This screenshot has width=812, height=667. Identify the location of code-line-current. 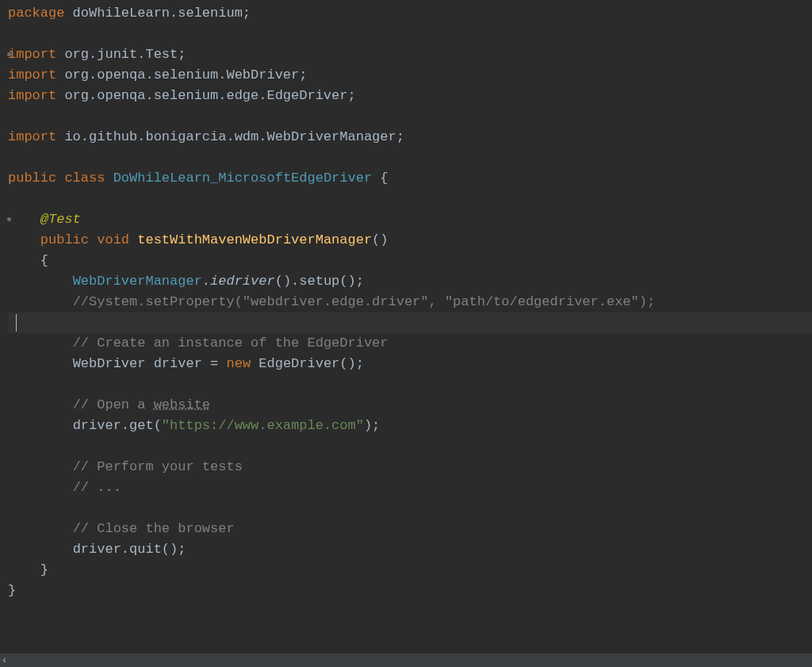
(410, 323).